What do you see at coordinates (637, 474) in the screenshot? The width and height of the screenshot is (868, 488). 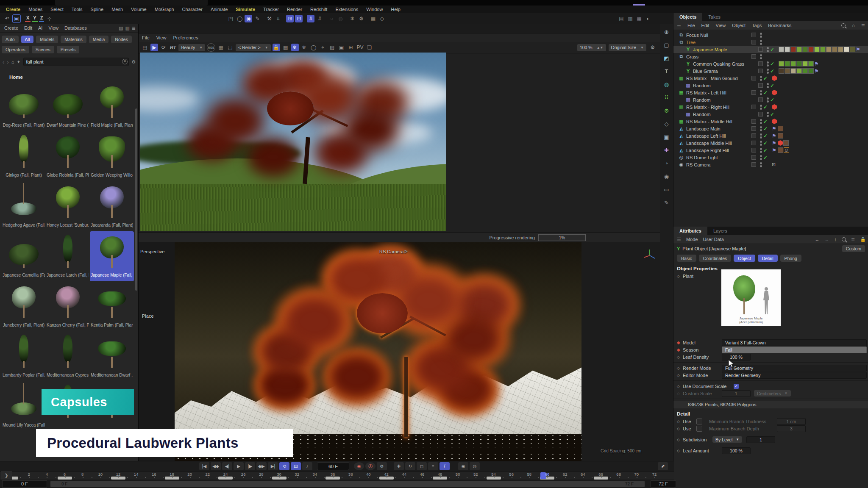 I see `ruler-tick-label: 70` at bounding box center [637, 474].